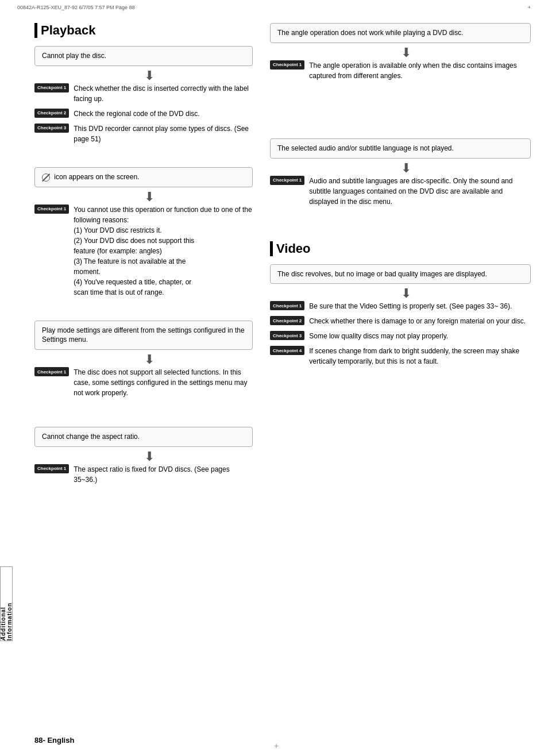 Image resolution: width=548 pixels, height=756 pixels. What do you see at coordinates (400, 275) in the screenshot?
I see `problem-box-disc-revolves: The disc revolves, but no image or bad q…` at bounding box center [400, 275].